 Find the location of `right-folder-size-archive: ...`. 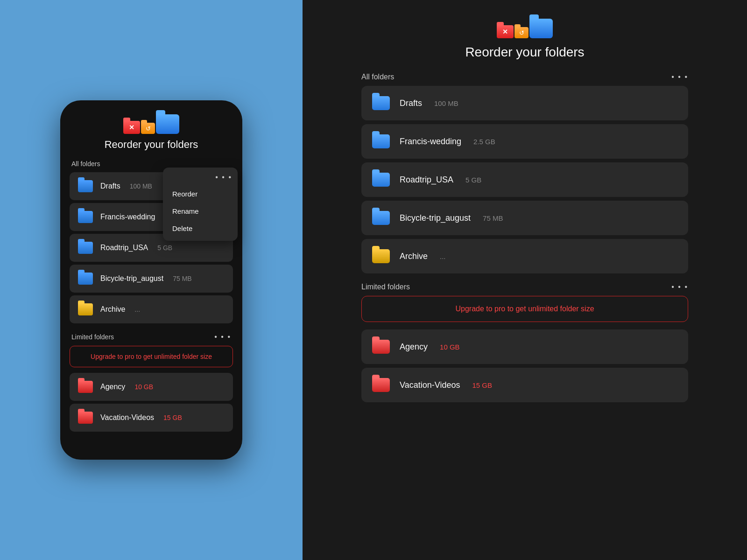

right-folder-size-archive: ... is located at coordinates (443, 257).